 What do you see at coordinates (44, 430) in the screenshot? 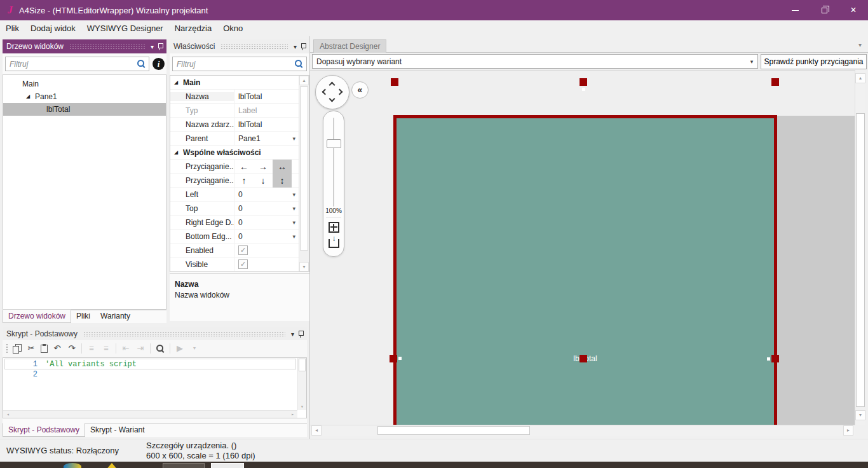
I see `tab-skrypt-podstawowy: Skrypt - Podstawowy` at bounding box center [44, 430].